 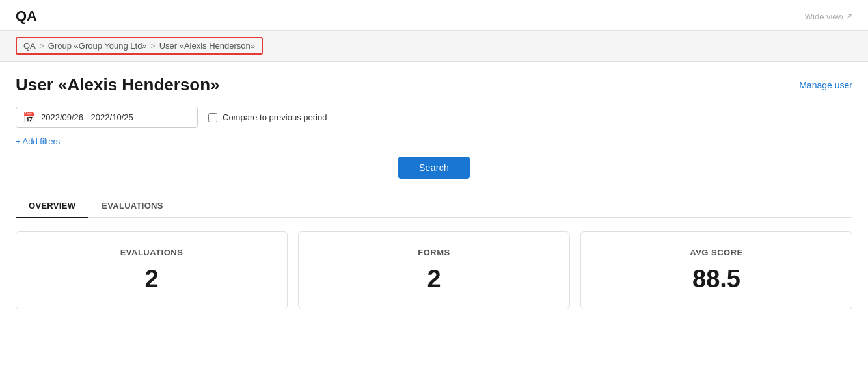 What do you see at coordinates (42, 46) in the screenshot?
I see `breadcrumb-sep-1: >` at bounding box center [42, 46].